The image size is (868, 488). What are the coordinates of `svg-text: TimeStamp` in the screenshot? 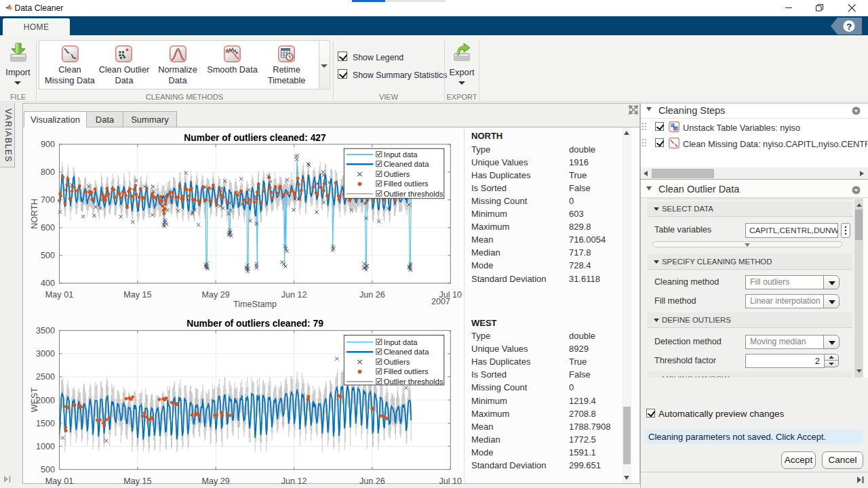 It's located at (255, 304).